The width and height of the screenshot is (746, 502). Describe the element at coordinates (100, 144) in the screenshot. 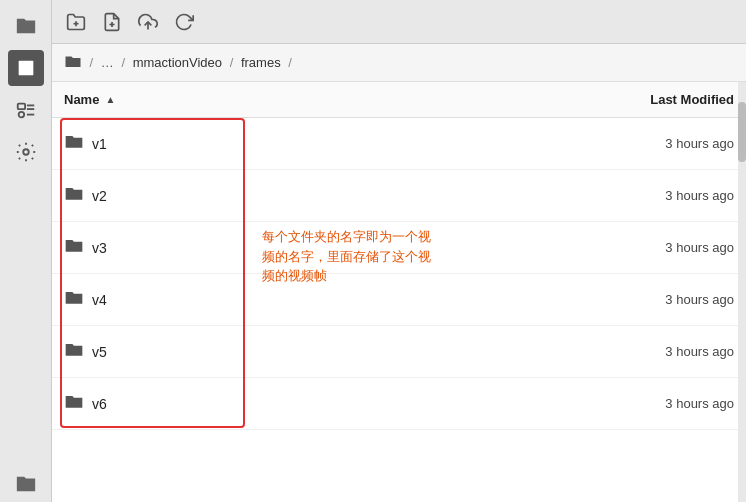

I see `file-name: v1` at that location.